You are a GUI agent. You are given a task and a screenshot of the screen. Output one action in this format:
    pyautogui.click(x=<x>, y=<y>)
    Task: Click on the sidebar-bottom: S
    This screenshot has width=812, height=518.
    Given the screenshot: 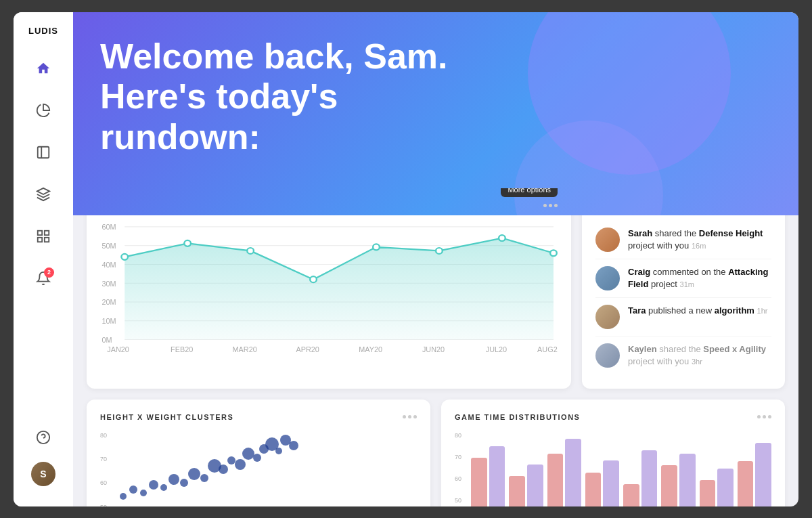 What is the action you would take?
    pyautogui.click(x=43, y=458)
    